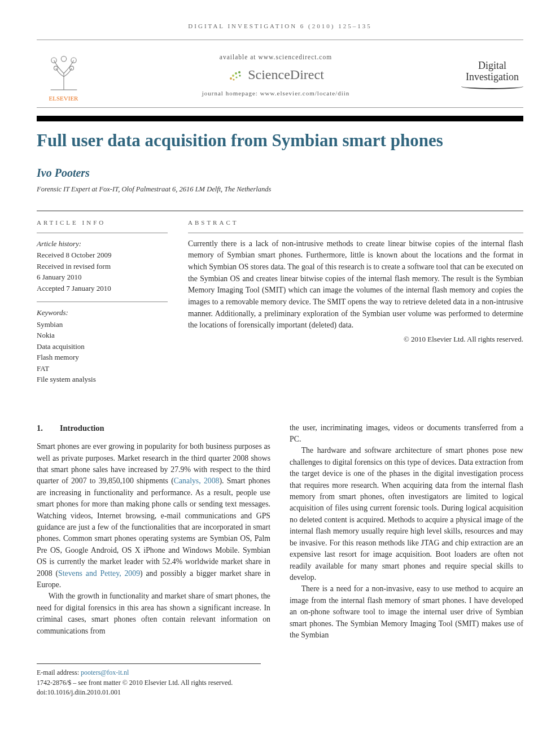  I want to click on abstract-column: ABSTRACT Currently there is a lack of no…, so click(356, 306).